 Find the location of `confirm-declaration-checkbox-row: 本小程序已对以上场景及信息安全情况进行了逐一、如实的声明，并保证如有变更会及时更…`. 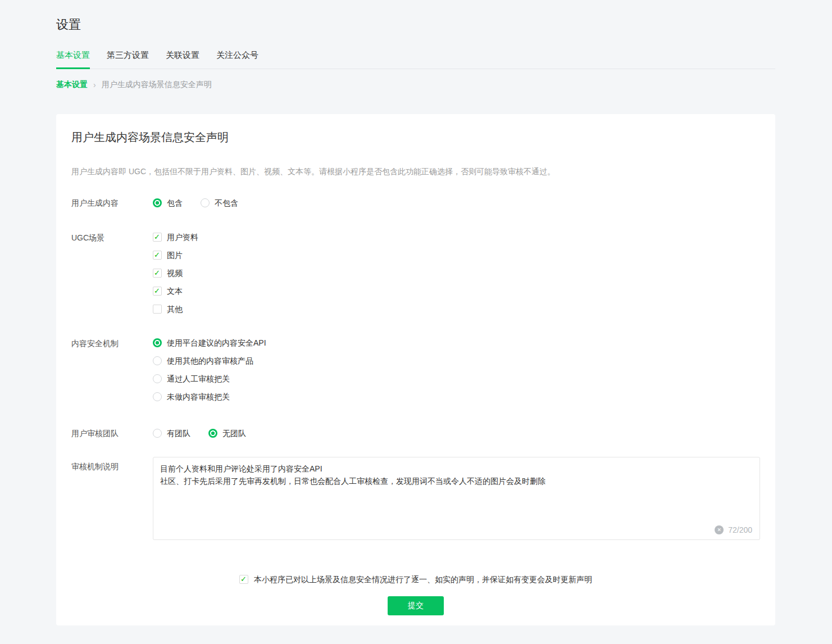

confirm-declaration-checkbox-row: 本小程序已对以上场景及信息安全情况进行了逐一、如实的声明，并保证如有变更会及时更… is located at coordinates (416, 579).